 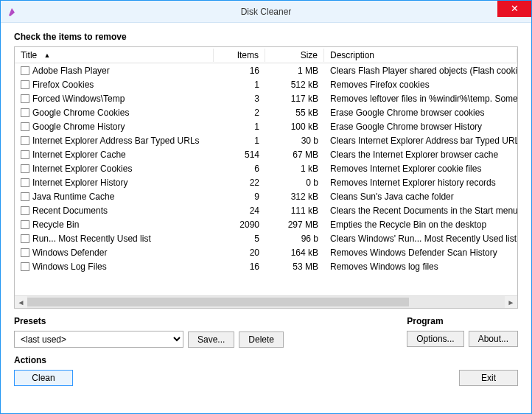 What do you see at coordinates (295, 55) in the screenshot?
I see `col-header-size: Size` at bounding box center [295, 55].